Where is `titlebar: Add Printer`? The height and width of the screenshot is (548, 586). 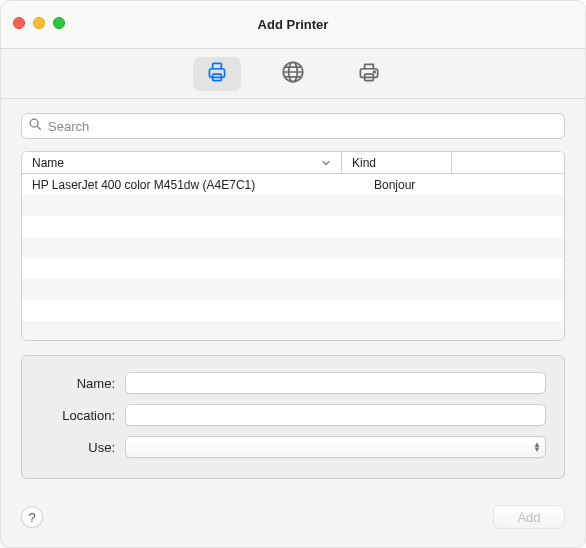 titlebar: Add Printer is located at coordinates (293, 25).